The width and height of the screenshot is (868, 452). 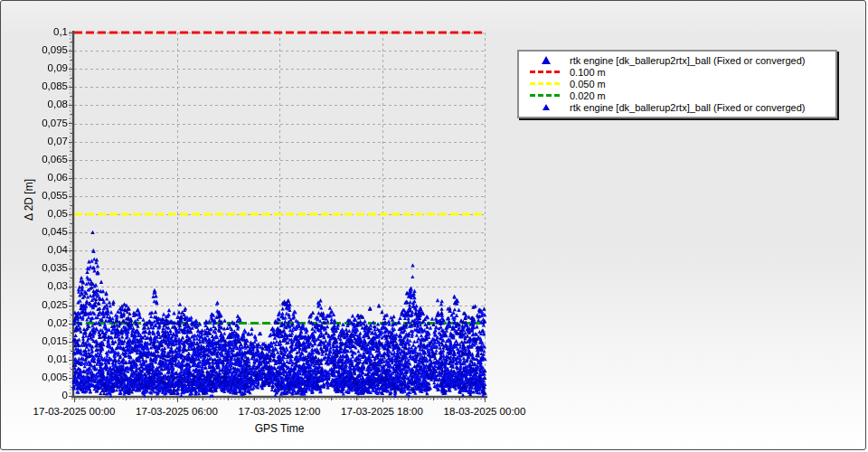 I want to click on y-tick-label: 0,07, so click(x=48, y=141).